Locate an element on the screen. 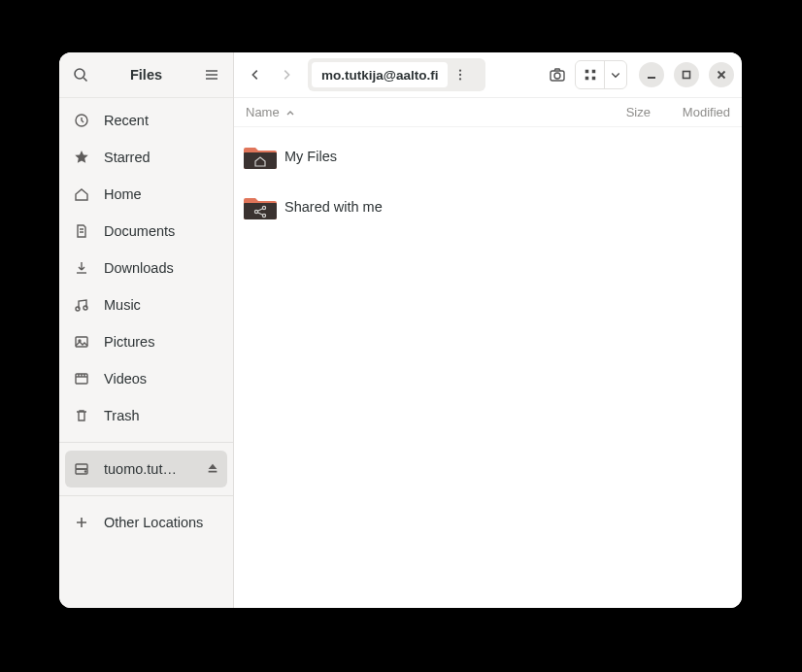 The width and height of the screenshot is (802, 672). column-header: Name Size Modified is located at coordinates (487, 113).